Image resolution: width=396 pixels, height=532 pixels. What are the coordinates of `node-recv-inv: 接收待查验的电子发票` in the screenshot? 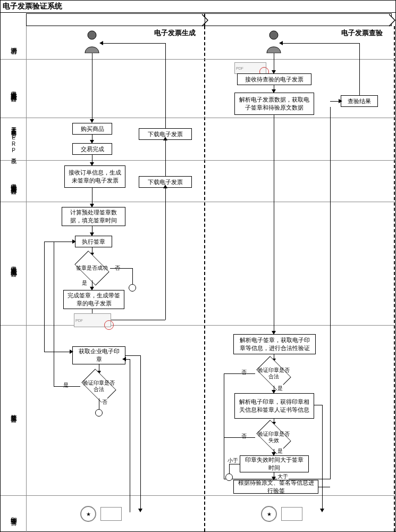 It's located at (274, 79).